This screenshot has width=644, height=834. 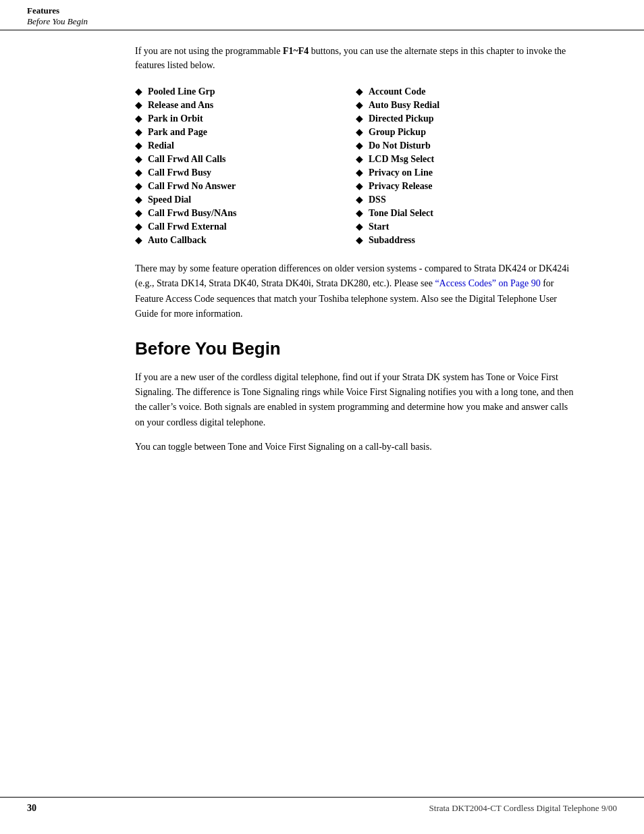 I want to click on list-item: ◆ Auto Callback, so click(x=246, y=240).